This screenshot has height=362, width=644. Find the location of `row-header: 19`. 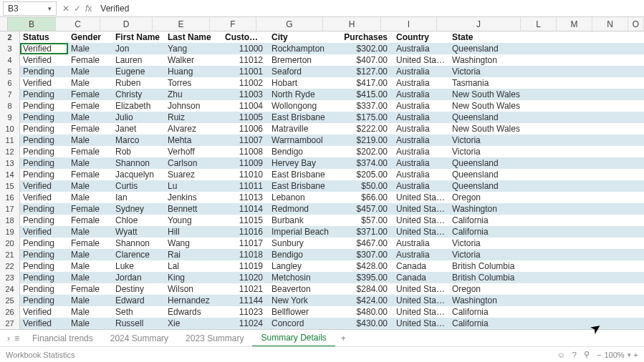

row-header: 19 is located at coordinates (10, 232).